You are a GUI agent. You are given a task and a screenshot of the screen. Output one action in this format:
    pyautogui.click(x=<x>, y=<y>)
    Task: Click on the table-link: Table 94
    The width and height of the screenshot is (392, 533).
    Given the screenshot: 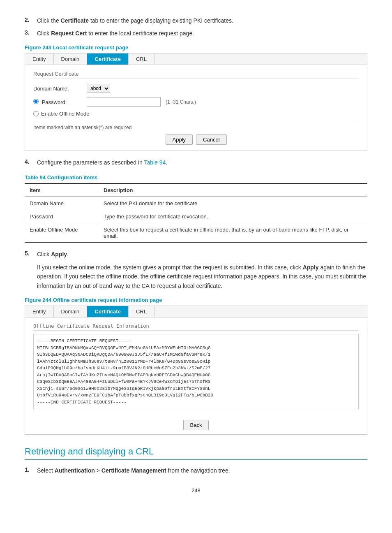 What is the action you would take?
    pyautogui.click(x=154, y=162)
    